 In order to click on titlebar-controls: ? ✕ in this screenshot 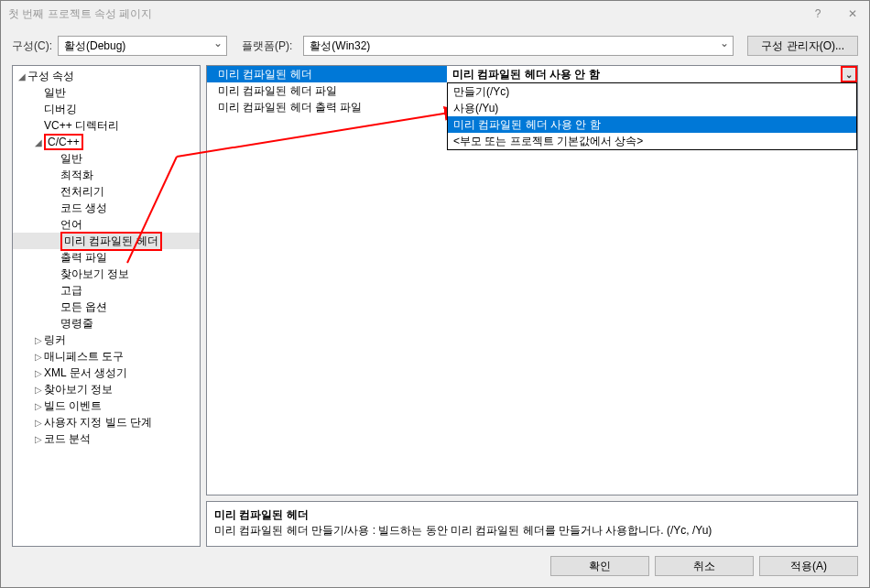, I will do `click(835, 14)`.